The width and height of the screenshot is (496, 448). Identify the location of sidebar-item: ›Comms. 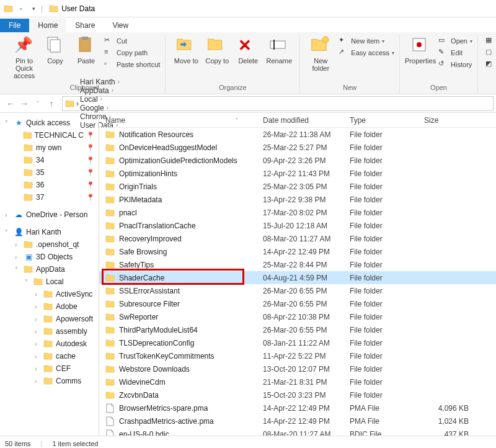
(50, 381).